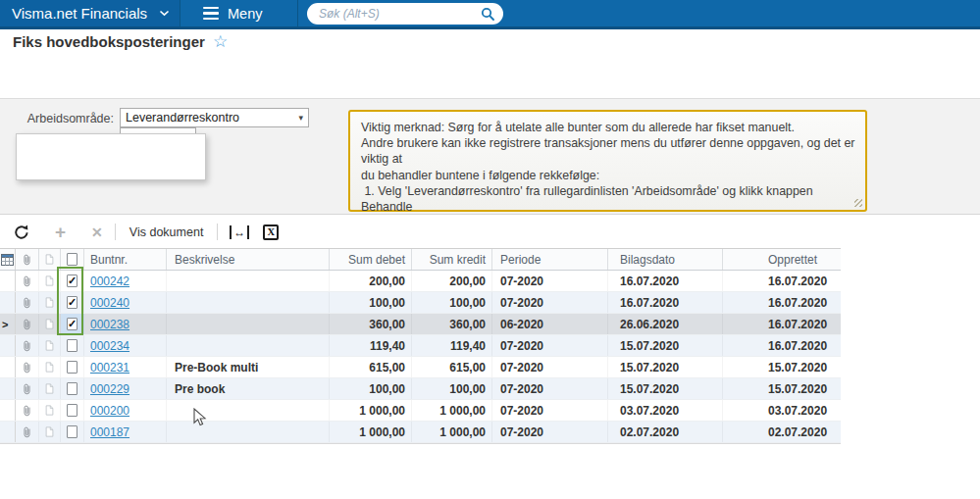  I want to click on notice-line: Andre brukere kan ikke registrere transa…, so click(608, 151).